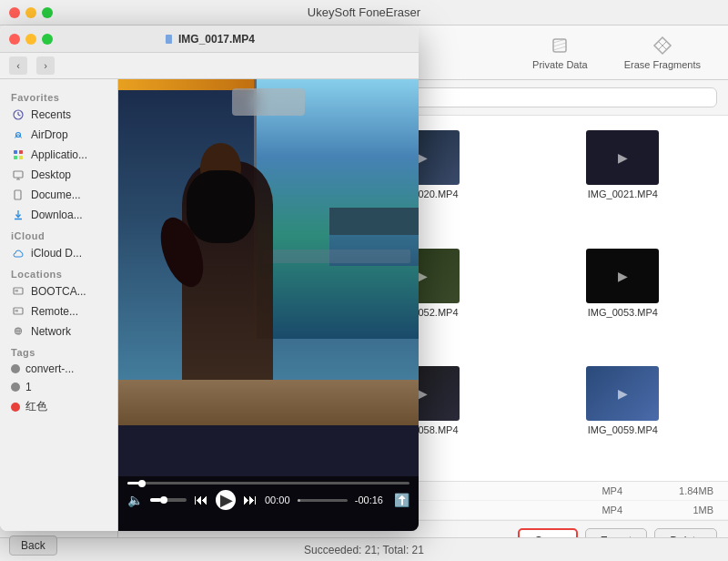 The width and height of the screenshot is (728, 561). I want to click on bed-area, so click(268, 403).